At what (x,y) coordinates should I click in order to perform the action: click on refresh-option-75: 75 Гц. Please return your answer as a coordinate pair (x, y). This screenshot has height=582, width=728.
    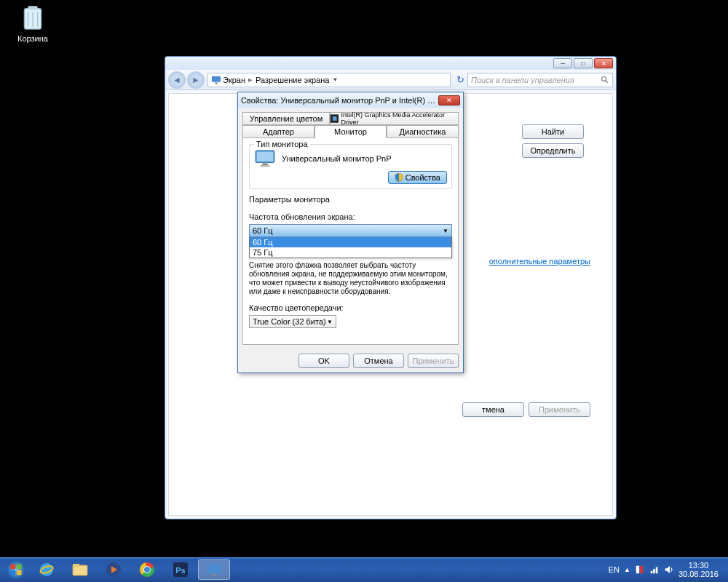
    Looking at the image, I should click on (351, 252).